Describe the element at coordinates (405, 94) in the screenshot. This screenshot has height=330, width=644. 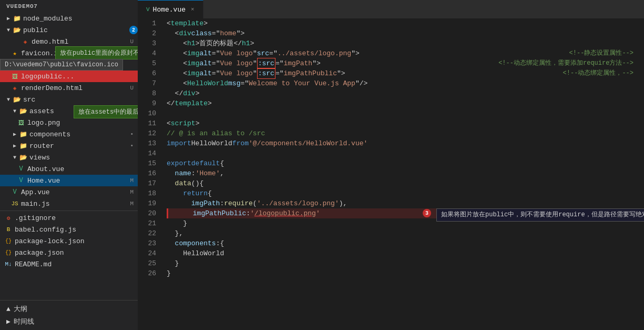
I see `code-line-8: </div>` at that location.